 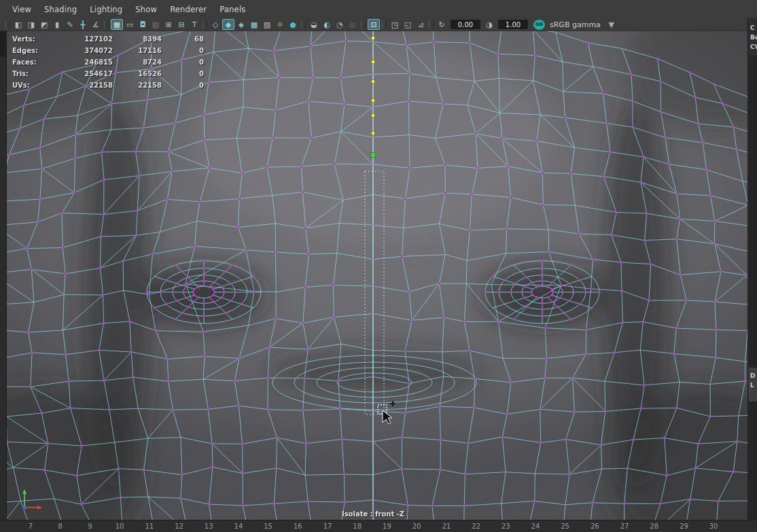 What do you see at coordinates (442, 24) in the screenshot?
I see `exposure-icon: ↻` at bounding box center [442, 24].